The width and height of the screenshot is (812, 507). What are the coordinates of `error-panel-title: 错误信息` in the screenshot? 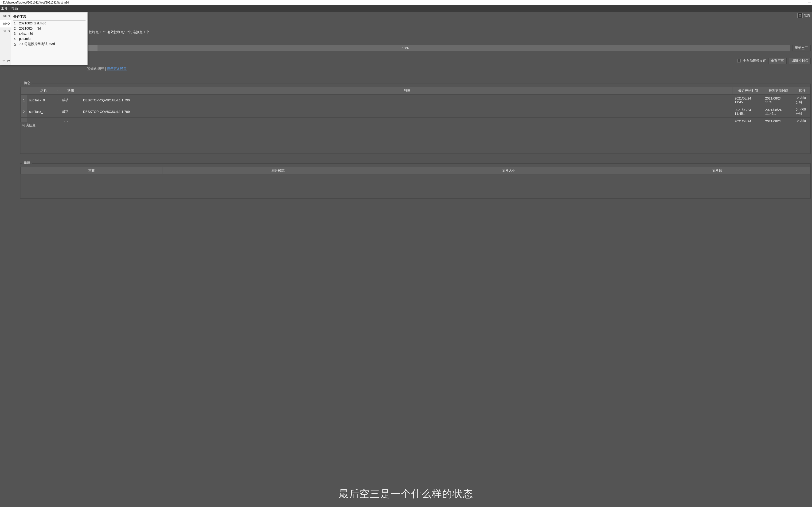 It's located at (415, 125).